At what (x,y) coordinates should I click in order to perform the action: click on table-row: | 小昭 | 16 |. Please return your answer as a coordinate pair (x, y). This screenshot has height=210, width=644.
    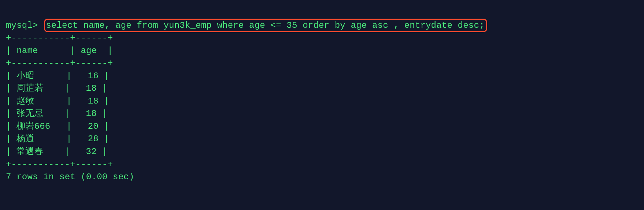
    Looking at the image, I should click on (58, 76).